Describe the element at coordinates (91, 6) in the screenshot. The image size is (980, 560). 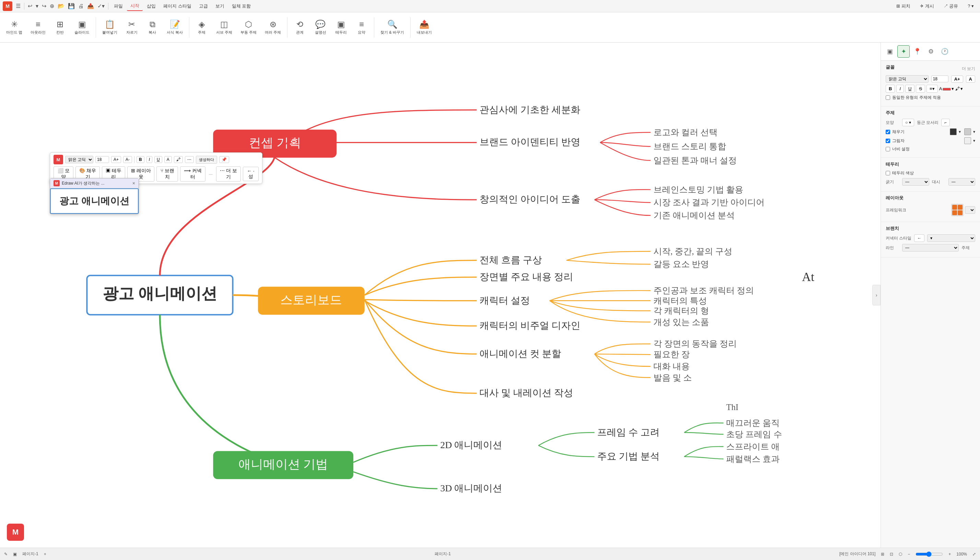
I see `export-button: 📤` at that location.